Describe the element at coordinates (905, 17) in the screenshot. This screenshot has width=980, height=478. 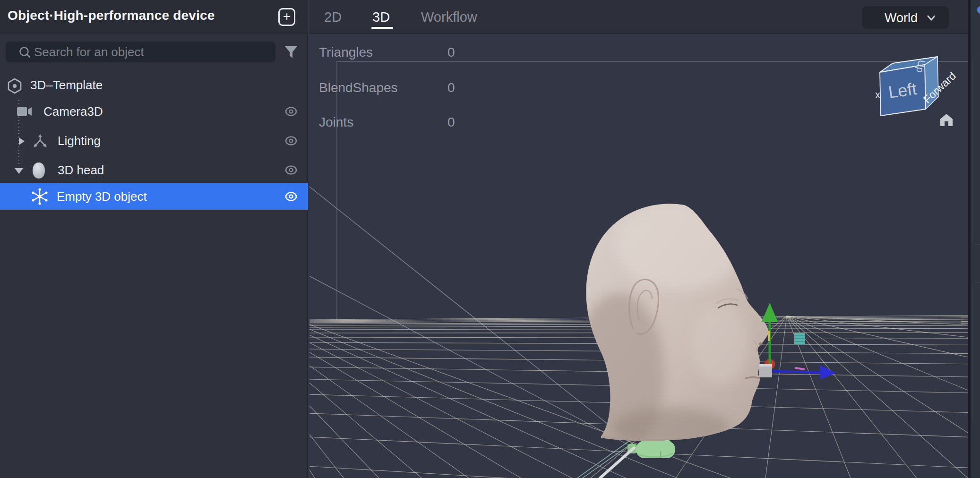
I see `world-space-dropdown: World` at that location.